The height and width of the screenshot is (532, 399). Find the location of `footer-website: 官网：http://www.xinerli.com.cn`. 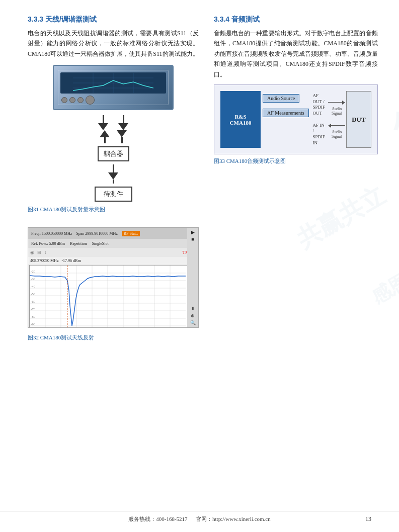

footer-website: 官网：http://www.xinerli.com.cn is located at coordinates (233, 519).